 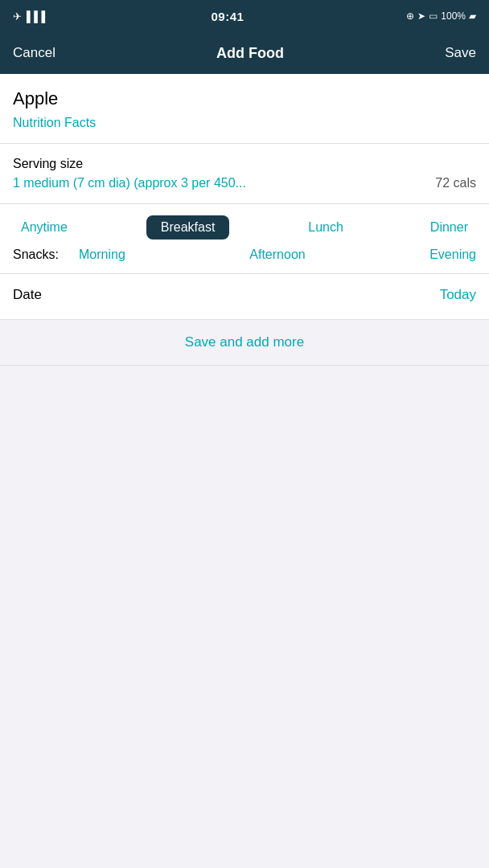 What do you see at coordinates (41, 255) in the screenshot?
I see `snacks-label: Snacks:` at bounding box center [41, 255].